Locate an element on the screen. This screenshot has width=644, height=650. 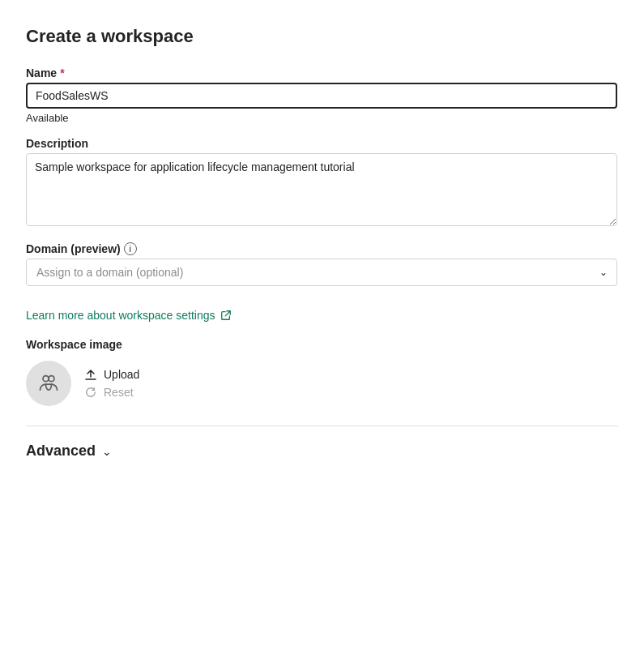
name-label: Name * is located at coordinates (322, 73).